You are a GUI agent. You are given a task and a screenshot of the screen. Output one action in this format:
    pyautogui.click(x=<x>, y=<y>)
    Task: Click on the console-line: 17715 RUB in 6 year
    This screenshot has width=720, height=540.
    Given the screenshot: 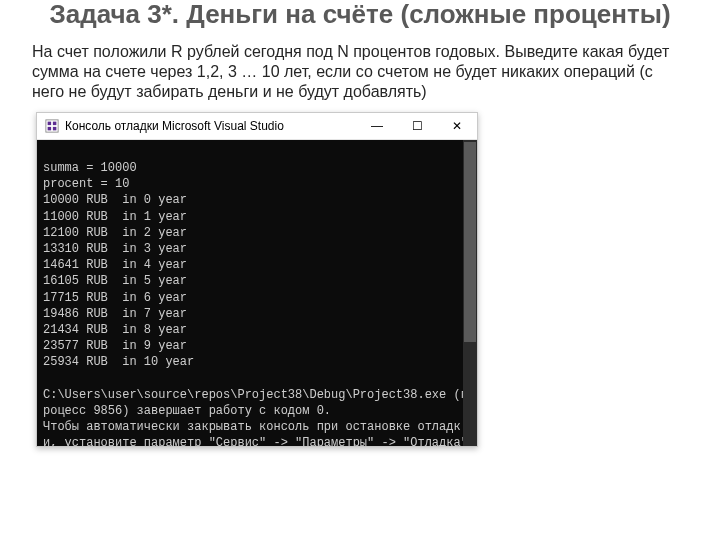 What is the action you would take?
    pyautogui.click(x=115, y=298)
    